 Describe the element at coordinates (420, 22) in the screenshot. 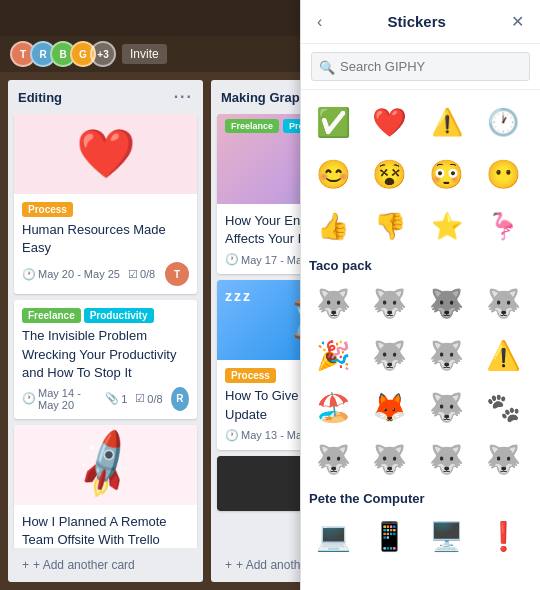

I see `stickers-header: ‹ Stickers ✕` at that location.